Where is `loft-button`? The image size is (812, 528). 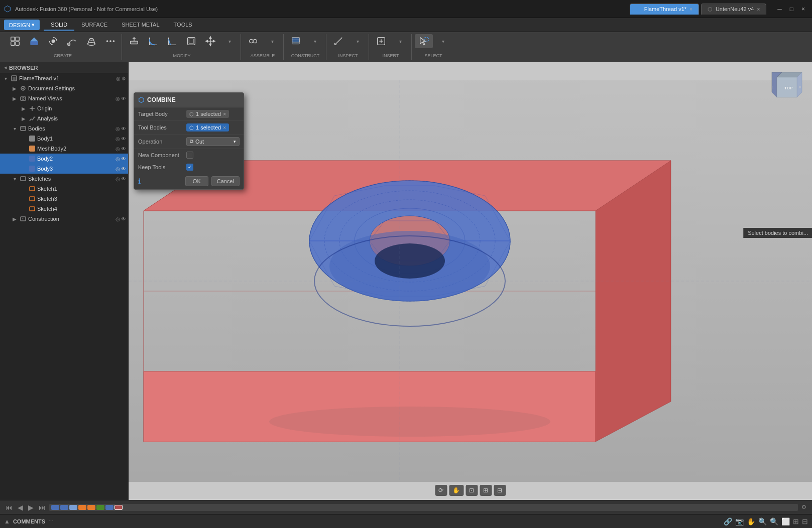
loft-button is located at coordinates (91, 41).